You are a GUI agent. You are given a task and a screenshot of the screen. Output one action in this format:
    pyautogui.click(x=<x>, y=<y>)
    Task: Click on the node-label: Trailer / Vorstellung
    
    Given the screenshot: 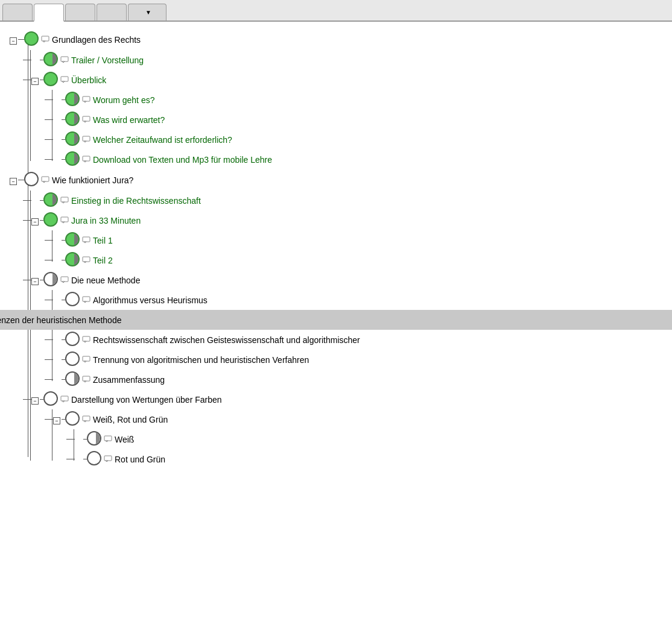 What is the action you would take?
    pyautogui.click(x=107, y=60)
    